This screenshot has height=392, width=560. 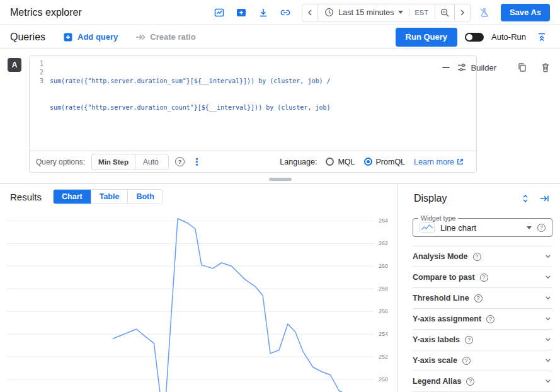 What do you see at coordinates (462, 13) in the screenshot?
I see `time-forward-button` at bounding box center [462, 13].